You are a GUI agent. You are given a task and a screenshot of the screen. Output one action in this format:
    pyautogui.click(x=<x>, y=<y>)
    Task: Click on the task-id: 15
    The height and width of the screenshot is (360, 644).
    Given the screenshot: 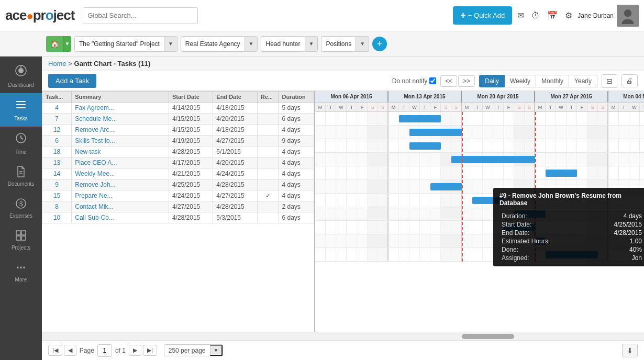 What is the action you would take?
    pyautogui.click(x=57, y=196)
    